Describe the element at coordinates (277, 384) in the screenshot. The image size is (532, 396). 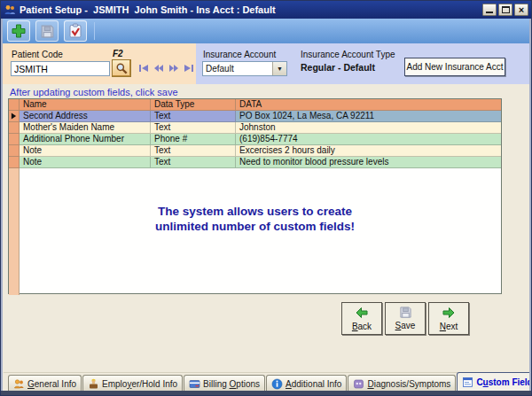
I see `info-icon` at that location.